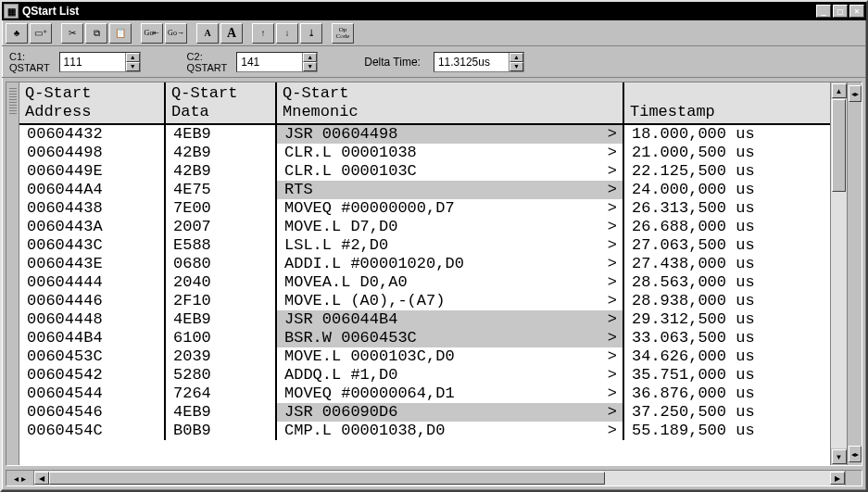 The width and height of the screenshot is (868, 492). I want to click on cell-data: E588, so click(221, 246).